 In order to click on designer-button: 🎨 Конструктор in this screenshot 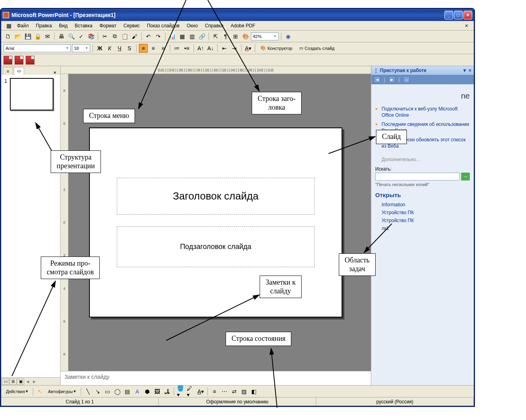, I will do `click(276, 48)`.